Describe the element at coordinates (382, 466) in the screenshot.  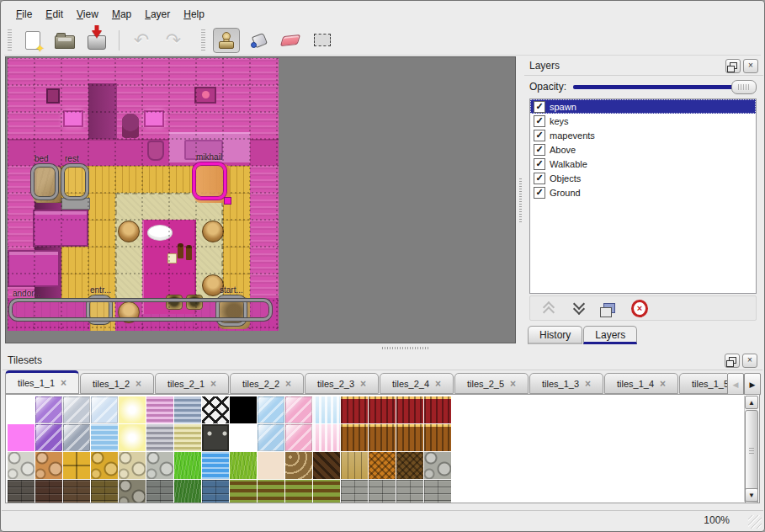
I see `tileset-tile-r2c13` at that location.